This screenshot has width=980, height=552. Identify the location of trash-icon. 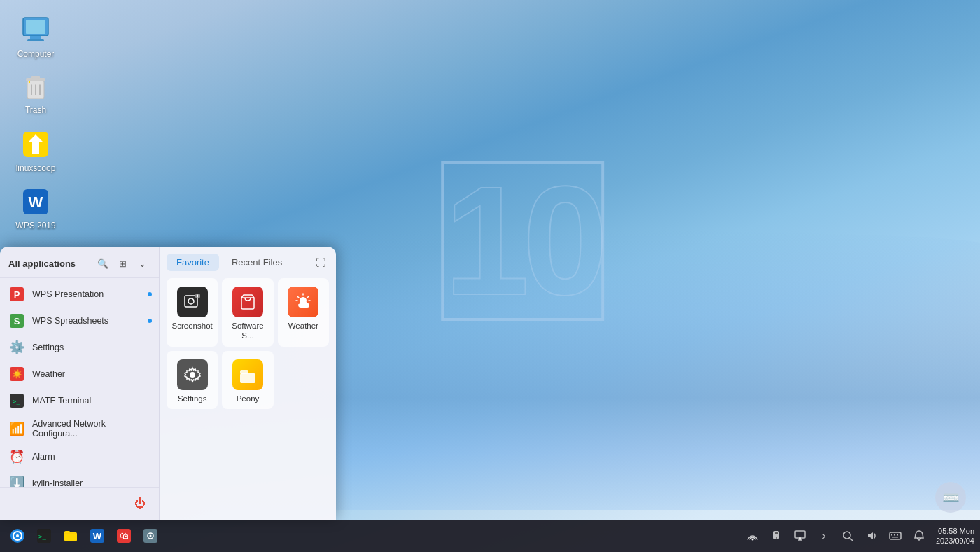
(36, 86).